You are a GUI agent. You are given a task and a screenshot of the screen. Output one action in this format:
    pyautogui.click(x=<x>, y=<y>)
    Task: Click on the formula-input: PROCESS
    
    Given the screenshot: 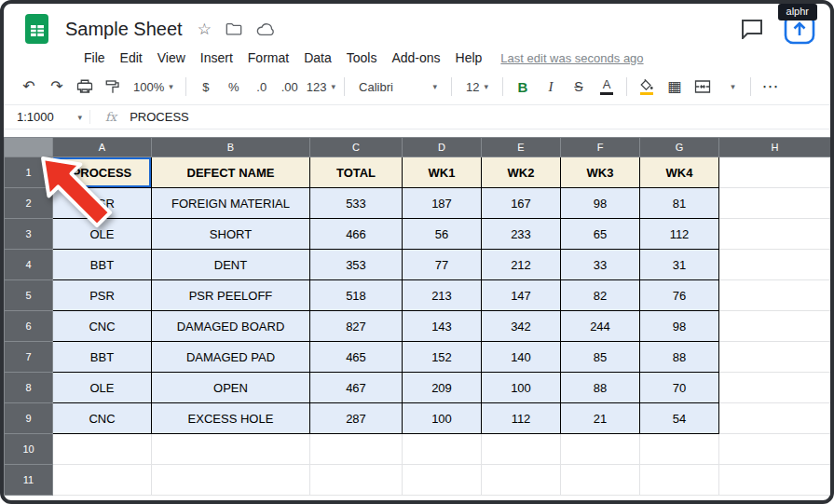 What is the action you would take?
    pyautogui.click(x=159, y=117)
    